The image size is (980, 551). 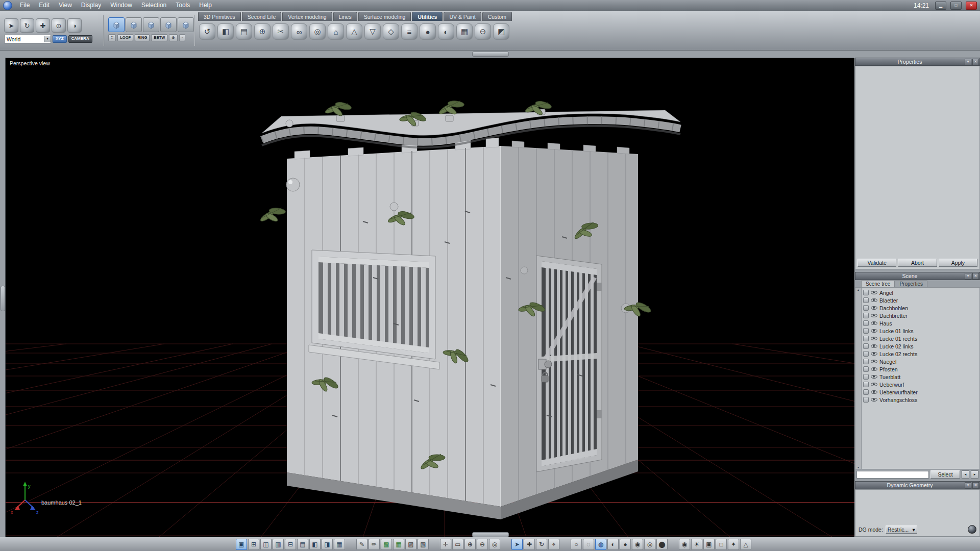 What do you see at coordinates (183, 5) in the screenshot?
I see `menu-tools: Tools` at bounding box center [183, 5].